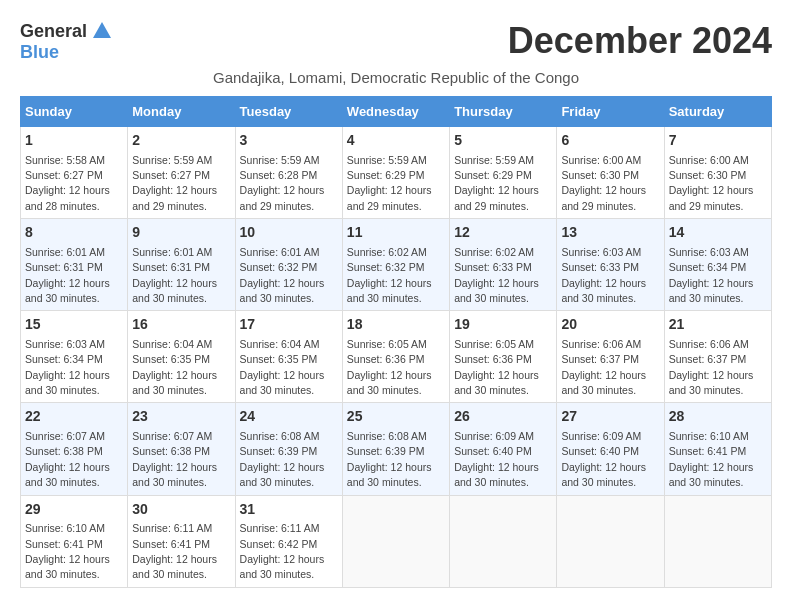 This screenshot has height=612, width=792. Describe the element at coordinates (640, 41) in the screenshot. I see `month-title: December 2024` at that location.